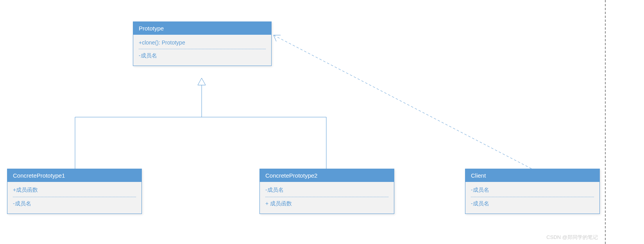  Describe the element at coordinates (74, 191) in the screenshot. I see `class-concrete-prototype-1: ConcretePrototype1 +成员函数 -成员名` at that location.